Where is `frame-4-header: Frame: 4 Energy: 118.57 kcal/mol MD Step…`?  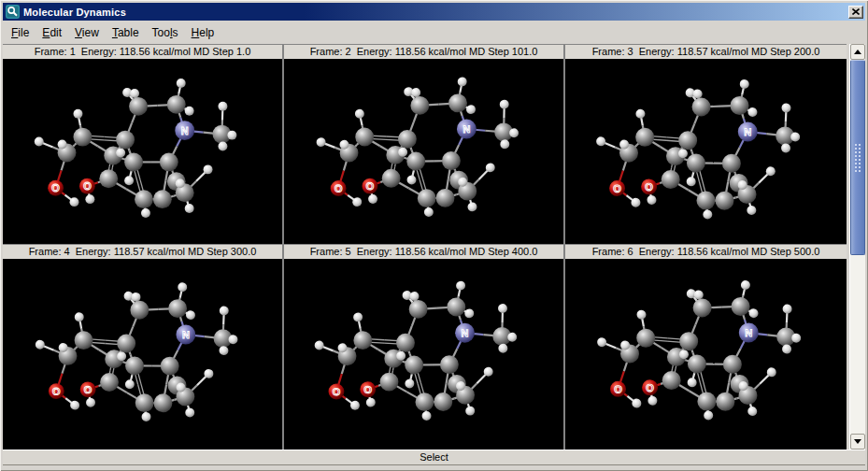 frame-4-header: Frame: 4 Energy: 118.57 kcal/mol MD Step… is located at coordinates (142, 251).